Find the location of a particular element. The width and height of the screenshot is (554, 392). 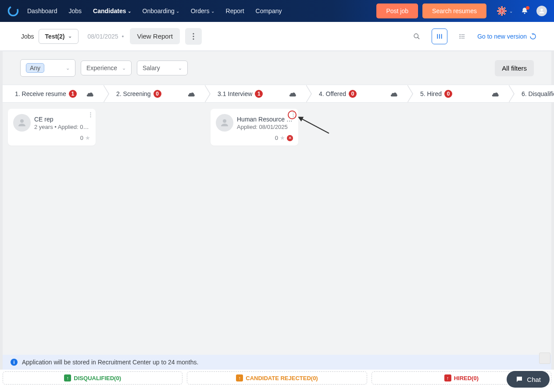

nav-onboarding-label: Onboarding is located at coordinates (159, 11).